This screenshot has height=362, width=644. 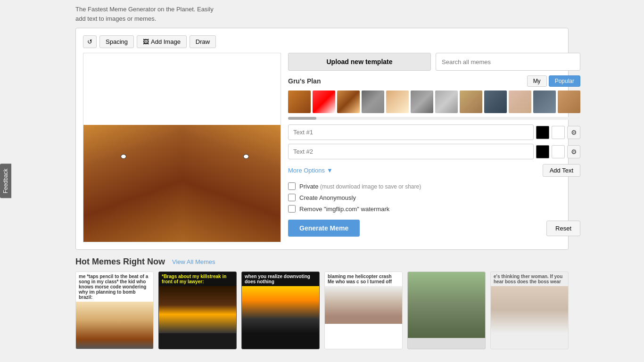 What do you see at coordinates (359, 62) in the screenshot?
I see `upload-template-button: Upload new template` at bounding box center [359, 62].